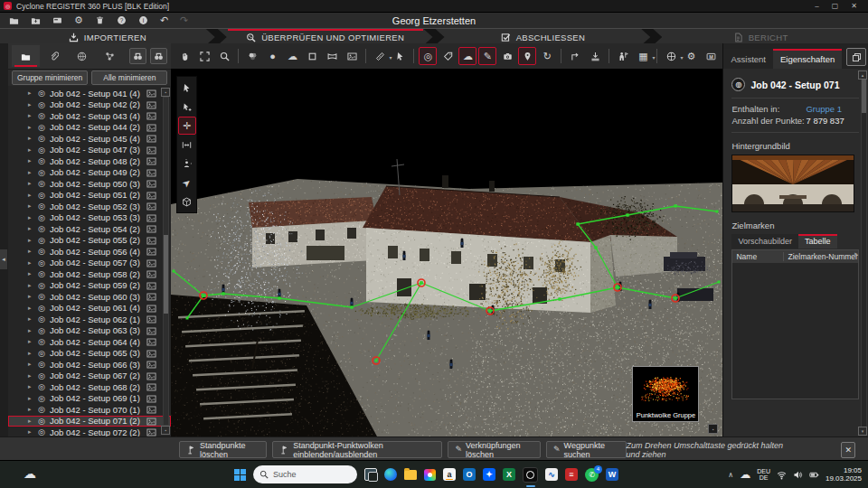 The width and height of the screenshot is (868, 488). What do you see at coordinates (467, 56) in the screenshot?
I see `cloud-tool-icon: ☁` at bounding box center [467, 56].